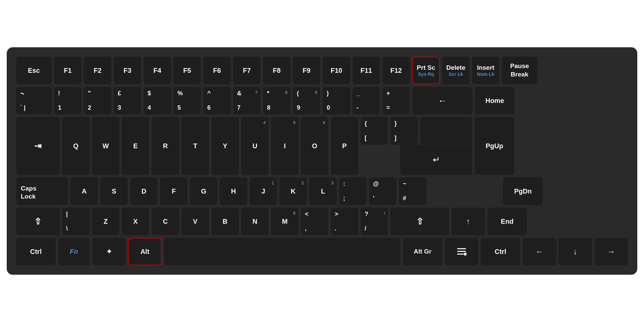 Image resolution: width=644 pixels, height=322 pixels. What do you see at coordinates (174, 191) in the screenshot?
I see `key-f: F` at bounding box center [174, 191].